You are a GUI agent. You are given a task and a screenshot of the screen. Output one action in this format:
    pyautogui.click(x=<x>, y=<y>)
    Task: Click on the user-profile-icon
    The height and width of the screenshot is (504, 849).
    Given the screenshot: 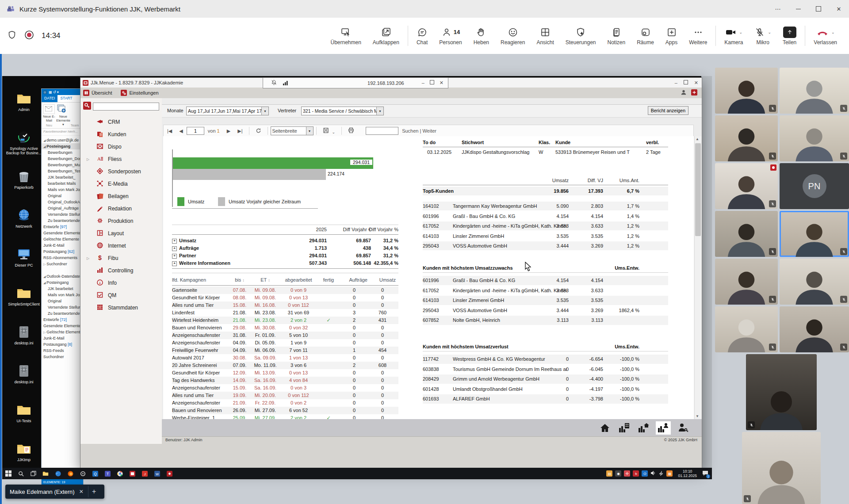 What is the action you would take?
    pyautogui.click(x=684, y=93)
    